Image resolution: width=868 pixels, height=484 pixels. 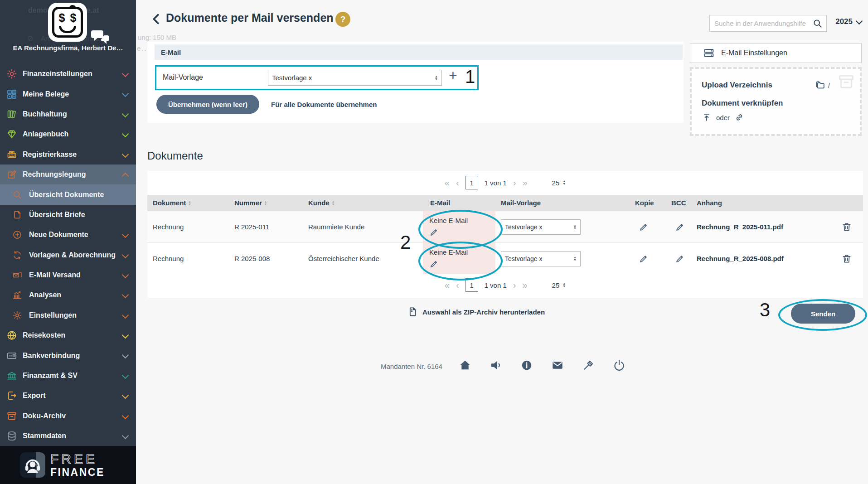 I want to click on year-value: 2025, so click(x=844, y=22).